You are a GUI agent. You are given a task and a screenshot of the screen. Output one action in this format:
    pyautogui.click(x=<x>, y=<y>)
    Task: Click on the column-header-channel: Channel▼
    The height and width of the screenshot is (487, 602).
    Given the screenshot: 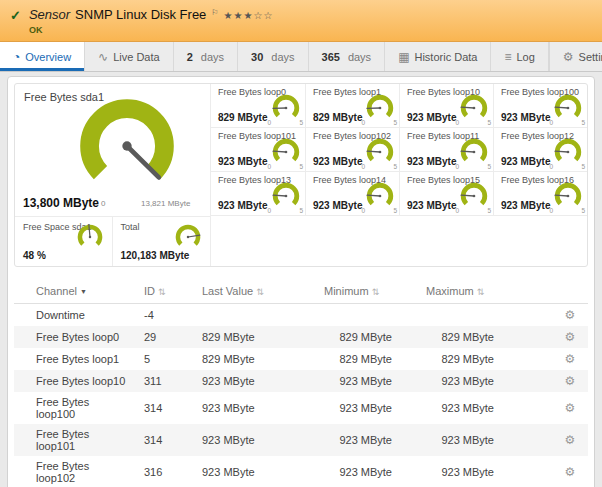 What is the action you would take?
    pyautogui.click(x=75, y=292)
    